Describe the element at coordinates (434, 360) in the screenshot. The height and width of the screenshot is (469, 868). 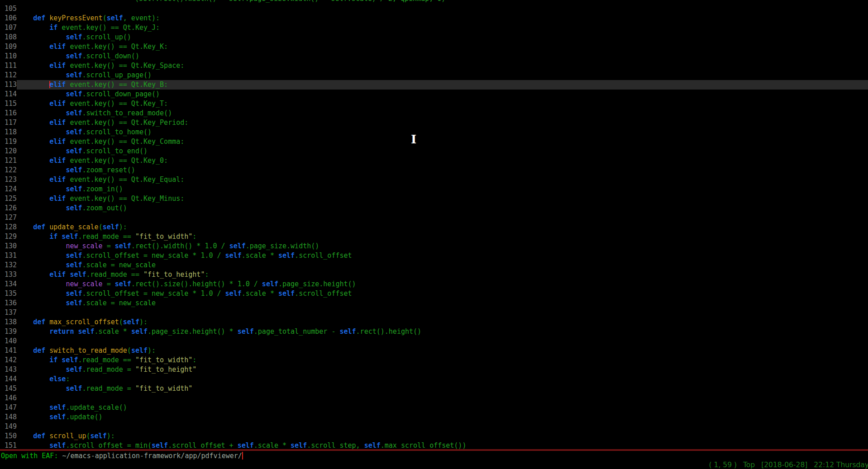
I see `code-line-142: 142 if self.read_mode == "fit_to_width":` at that location.